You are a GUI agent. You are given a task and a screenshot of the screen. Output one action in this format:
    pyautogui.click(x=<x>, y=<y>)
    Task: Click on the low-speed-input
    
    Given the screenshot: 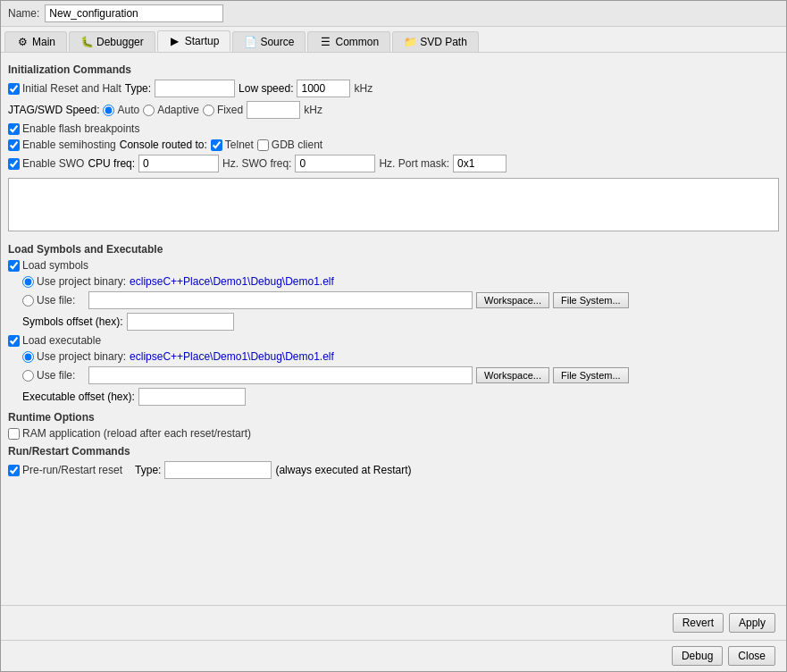 What is the action you would take?
    pyautogui.click(x=323, y=88)
    